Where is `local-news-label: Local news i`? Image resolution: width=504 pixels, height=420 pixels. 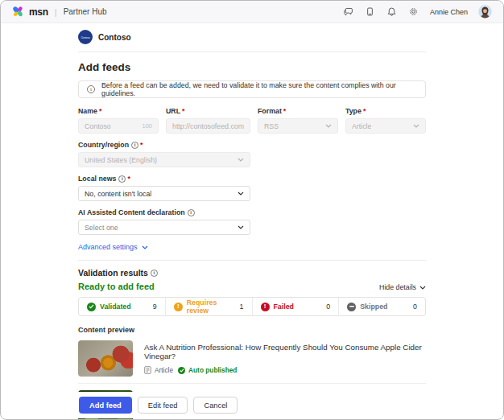
local-news-label: Local news i is located at coordinates (252, 179).